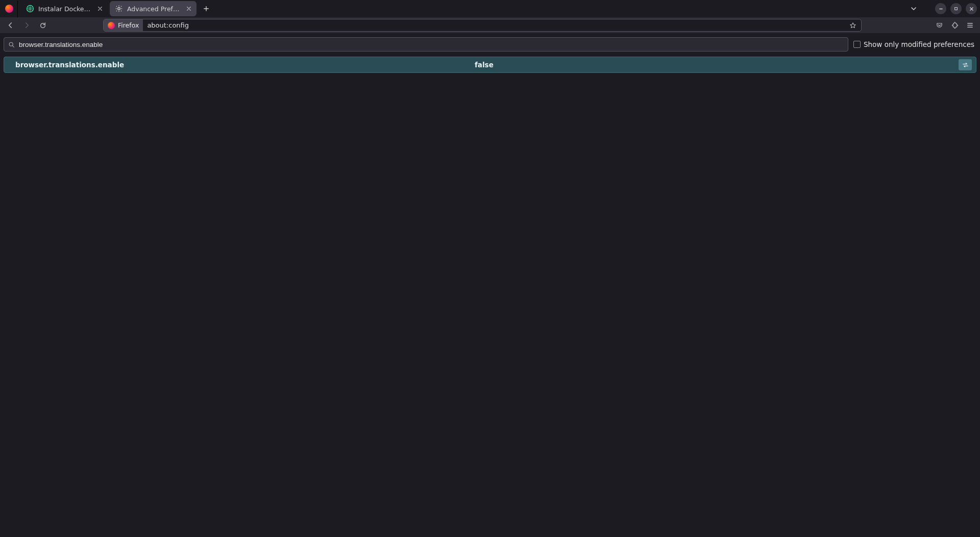  Describe the element at coordinates (954, 25) in the screenshot. I see `puzzle-icon` at that location.